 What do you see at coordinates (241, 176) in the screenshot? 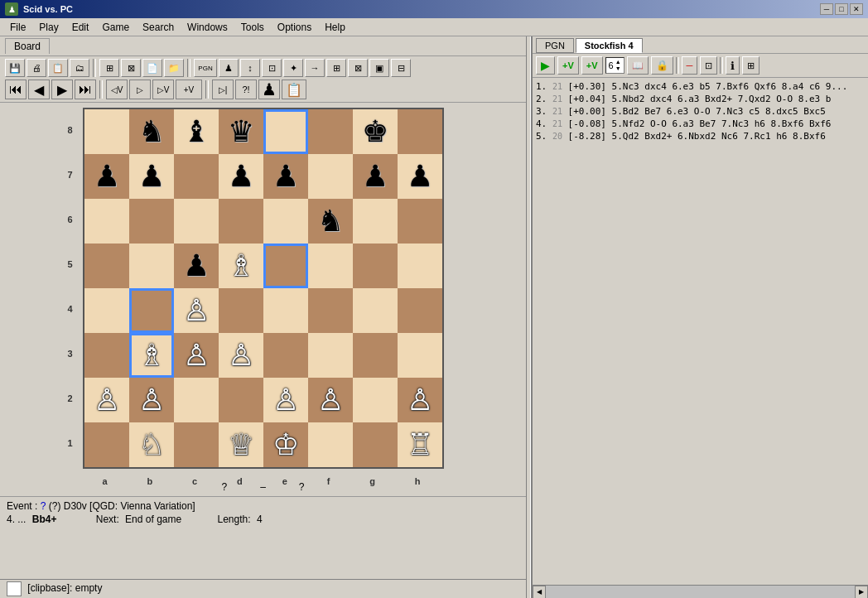
I see `cell-d7: ♟` at bounding box center [241, 176].